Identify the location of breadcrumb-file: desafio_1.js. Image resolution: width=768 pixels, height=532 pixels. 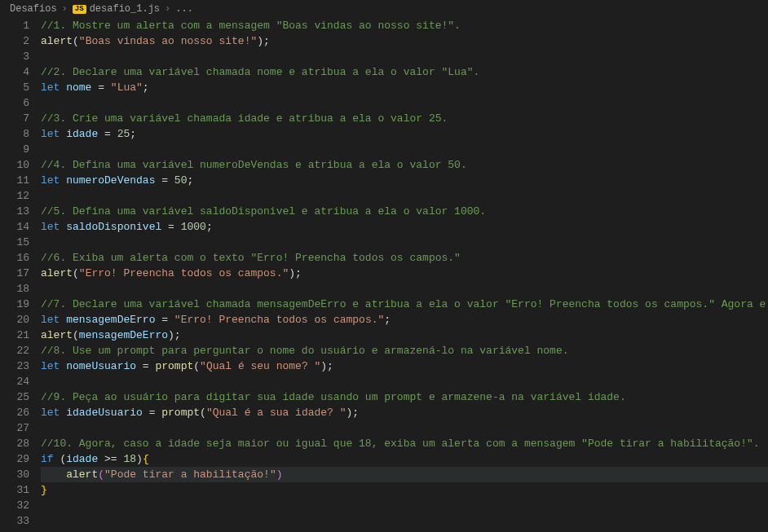
(125, 9).